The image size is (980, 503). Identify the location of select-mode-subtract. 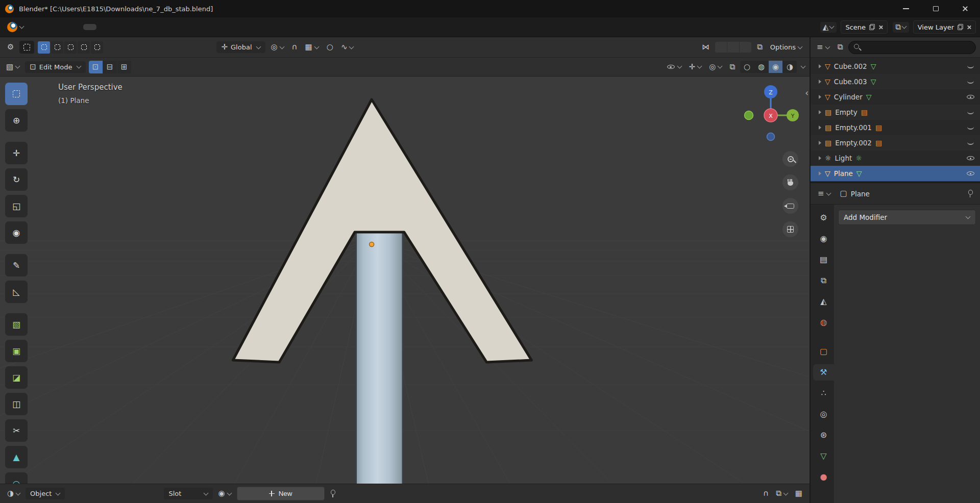
(70, 47).